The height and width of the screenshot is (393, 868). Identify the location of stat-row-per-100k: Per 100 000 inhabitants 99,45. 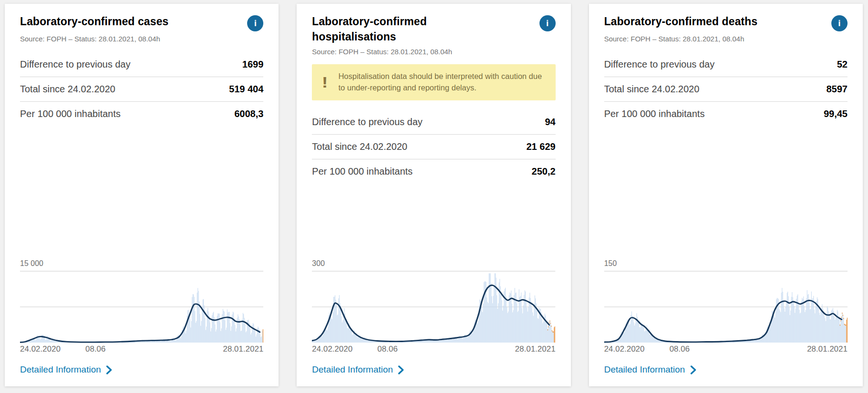
(726, 114).